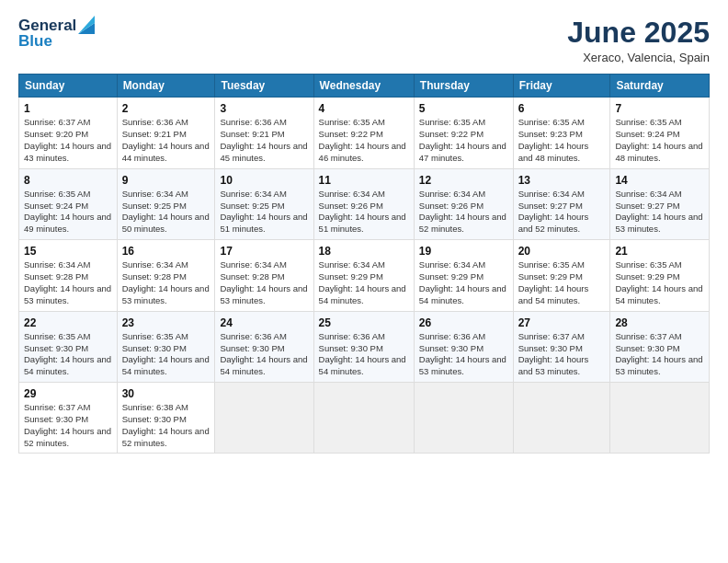  What do you see at coordinates (165, 204) in the screenshot?
I see `calendar-cell: 9Sunrise: 6:34 AMSunset: 9:25 PMDaylight…` at bounding box center [165, 204].